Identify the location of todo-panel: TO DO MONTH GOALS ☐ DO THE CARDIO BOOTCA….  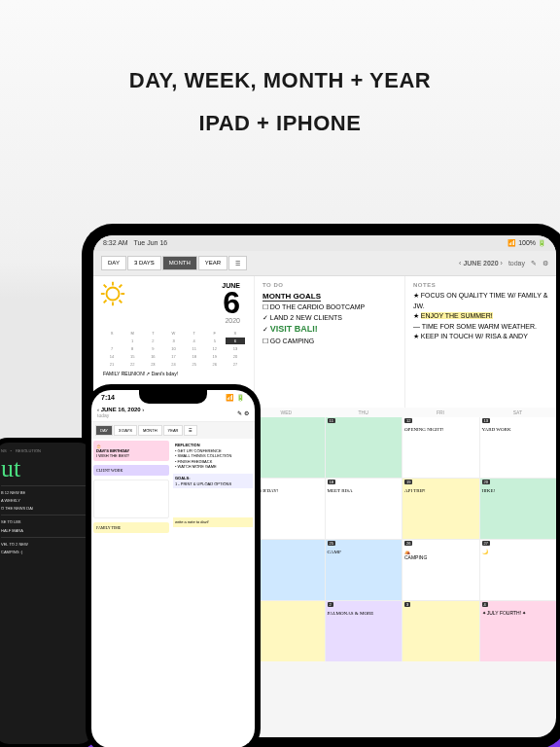
(329, 342).